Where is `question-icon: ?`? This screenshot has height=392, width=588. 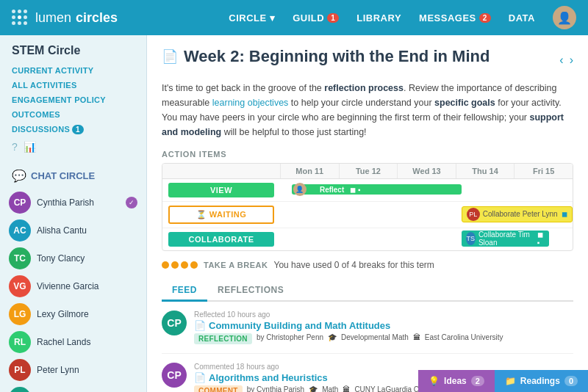
question-icon: ? is located at coordinates (15, 147).